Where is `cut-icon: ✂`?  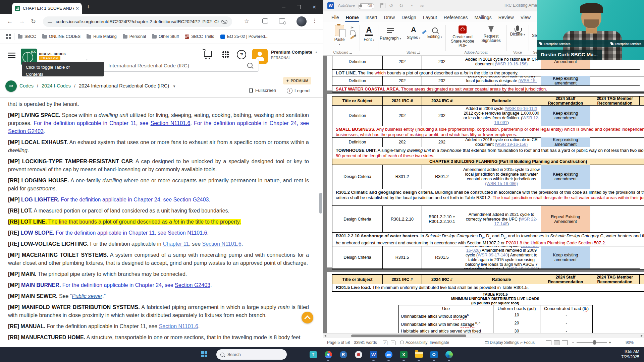 cut-icon: ✂ is located at coordinates (352, 28).